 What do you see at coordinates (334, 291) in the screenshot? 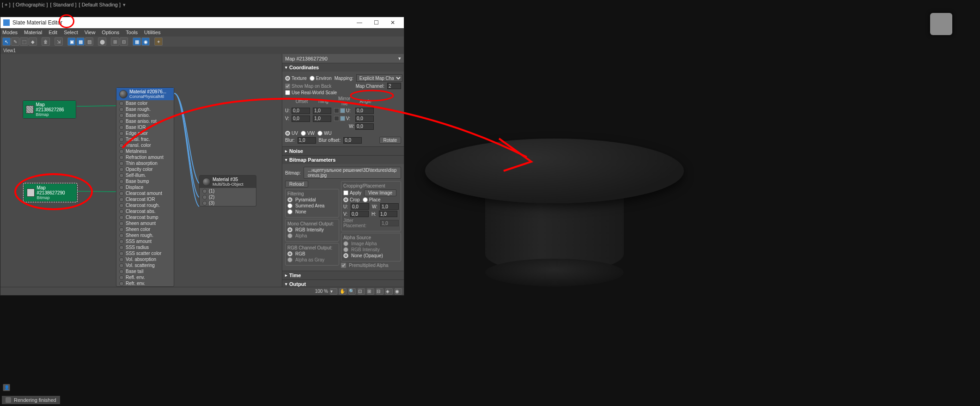
I see `zoom-dropdown-icon: ▾` at bounding box center [334, 291].